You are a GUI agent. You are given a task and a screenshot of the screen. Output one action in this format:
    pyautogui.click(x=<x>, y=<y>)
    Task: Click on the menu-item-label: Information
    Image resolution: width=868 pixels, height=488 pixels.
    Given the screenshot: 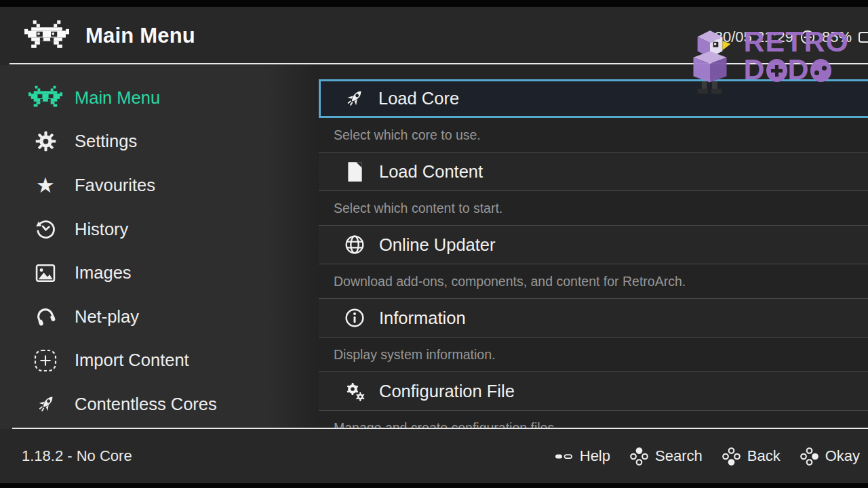 What is the action you would take?
    pyautogui.click(x=422, y=319)
    